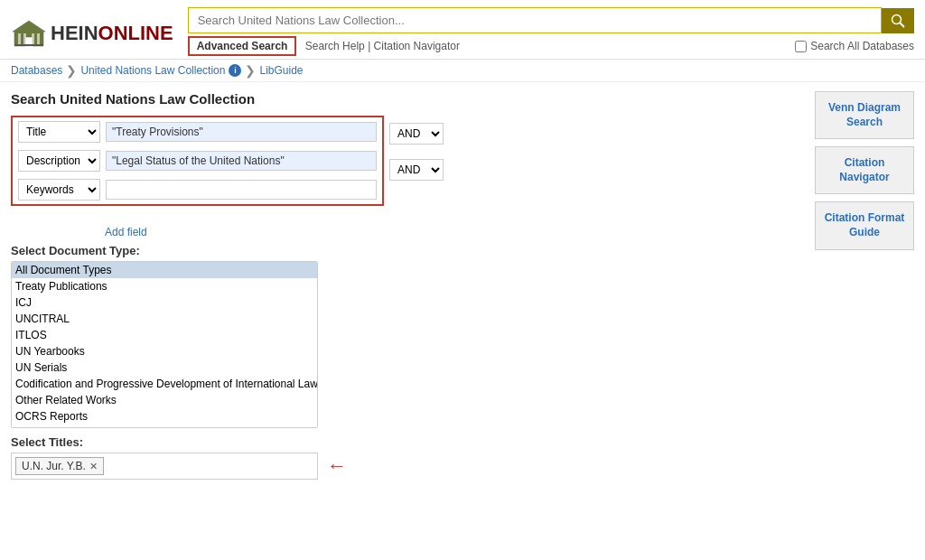 This screenshot has height=560, width=925. I want to click on document-type-list: All Document Types Treaty Publications I…, so click(164, 345).